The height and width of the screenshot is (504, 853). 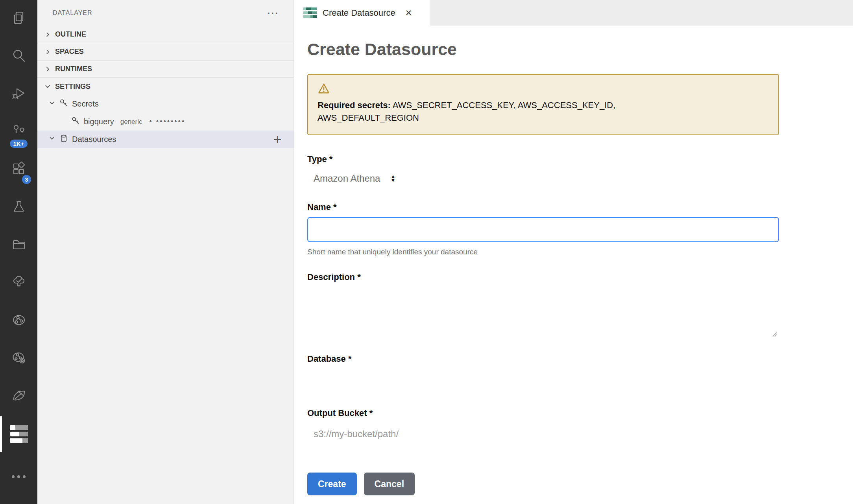 What do you see at coordinates (165, 104) in the screenshot?
I see `tree-item-secrets: Secrets` at bounding box center [165, 104].